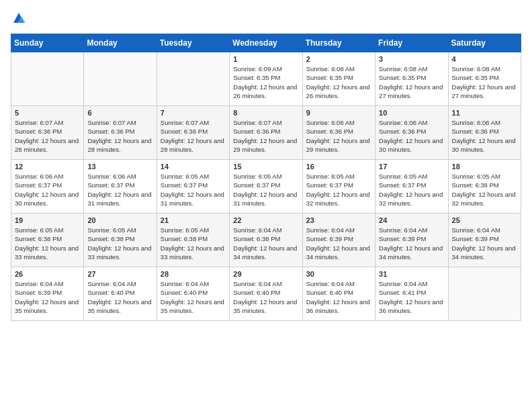 The width and height of the screenshot is (532, 411). I want to click on weekday-header-thursday: Thursday, so click(339, 43).